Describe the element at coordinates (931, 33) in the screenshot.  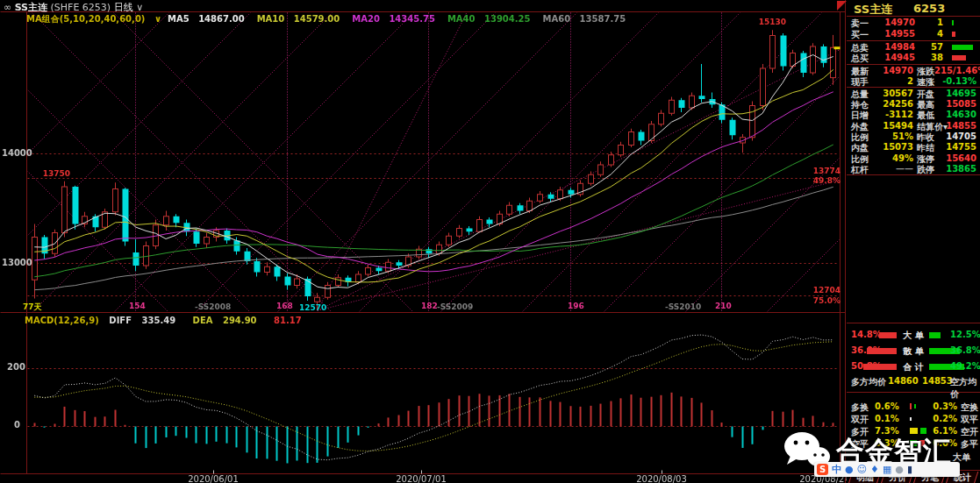
I see `quote-row-qty: 4` at that location.